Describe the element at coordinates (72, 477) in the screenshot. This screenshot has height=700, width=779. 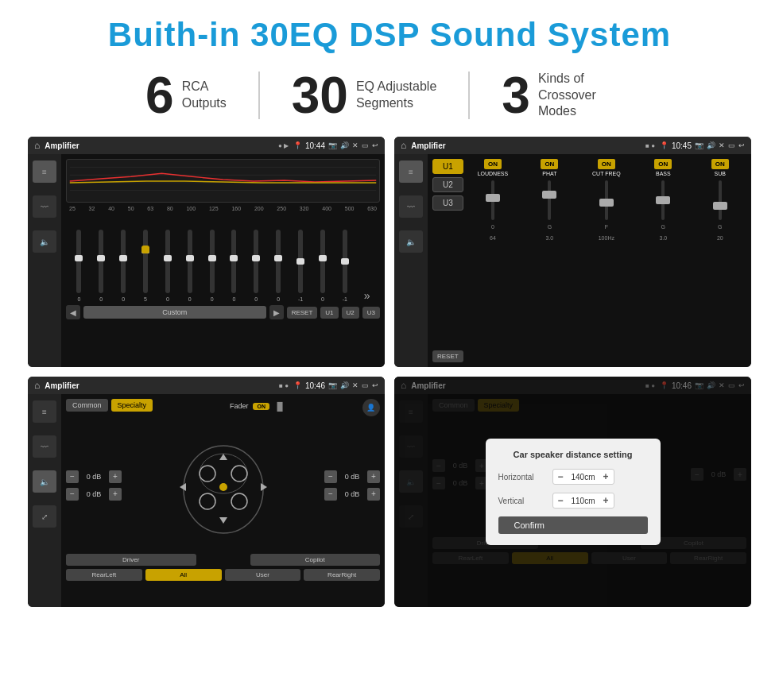
I see `vol-minus-fl: −` at that location.